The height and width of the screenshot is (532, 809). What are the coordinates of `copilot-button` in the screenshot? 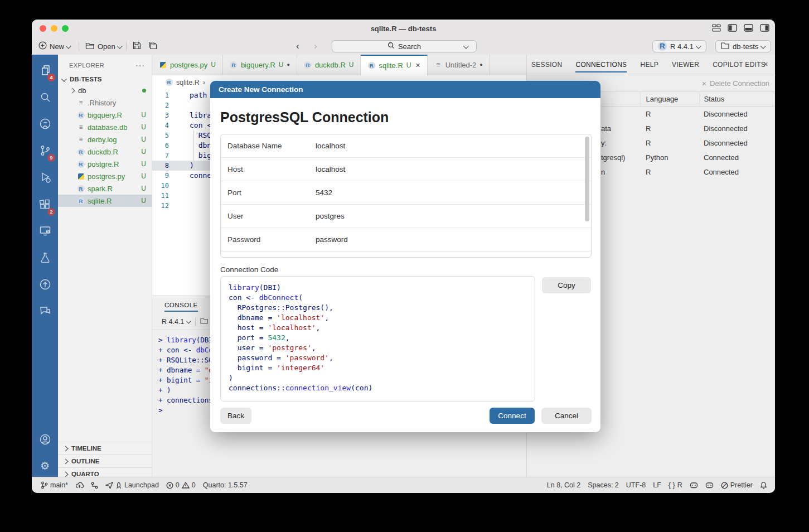 It's located at (694, 485).